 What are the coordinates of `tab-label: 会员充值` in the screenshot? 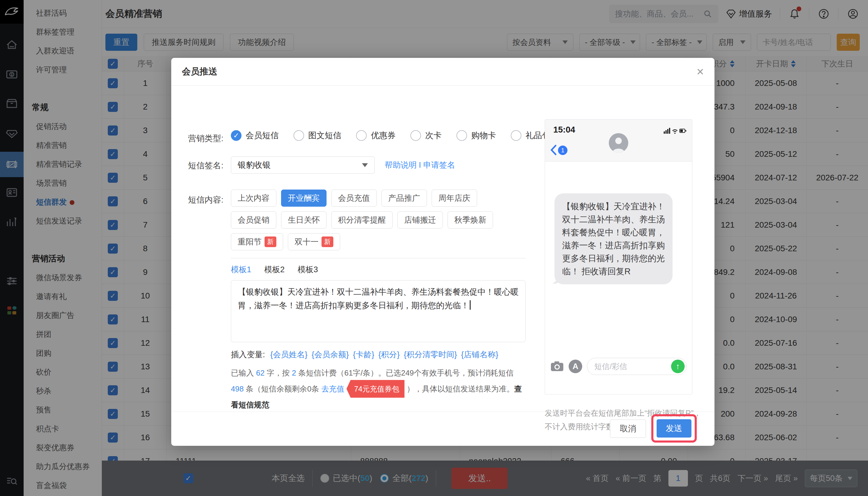 It's located at (354, 198).